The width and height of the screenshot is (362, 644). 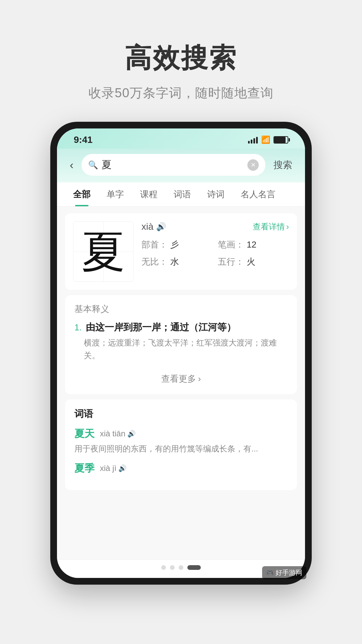 What do you see at coordinates (215, 227) in the screenshot?
I see `char-pinyin-row: xià 🔊 查看详情 ›` at bounding box center [215, 227].